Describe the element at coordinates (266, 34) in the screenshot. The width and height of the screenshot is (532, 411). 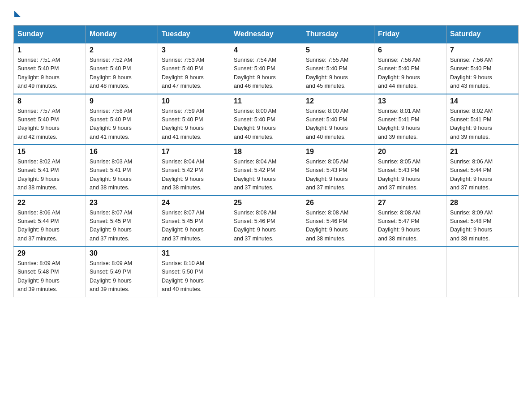
I see `column-header-wednesday: Wednesday` at that location.